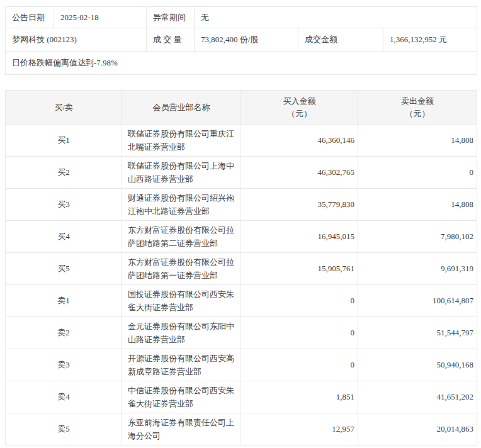  What do you see at coordinates (242, 108) in the screenshot?
I see `broker-table-header: 买/卖 会员营业部名称 买入金额 （元） 卖出金额 （元）` at bounding box center [242, 108].